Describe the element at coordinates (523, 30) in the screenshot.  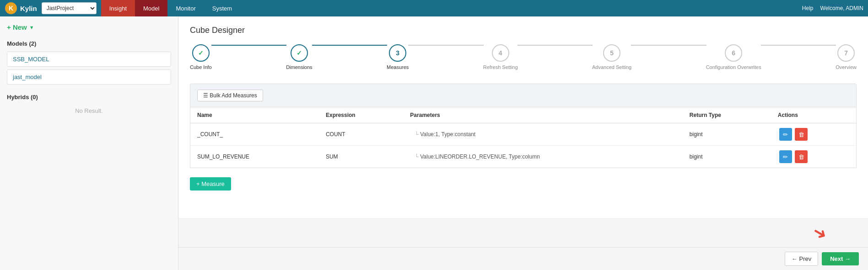
I see `page-title: Cube Designer` at that location.